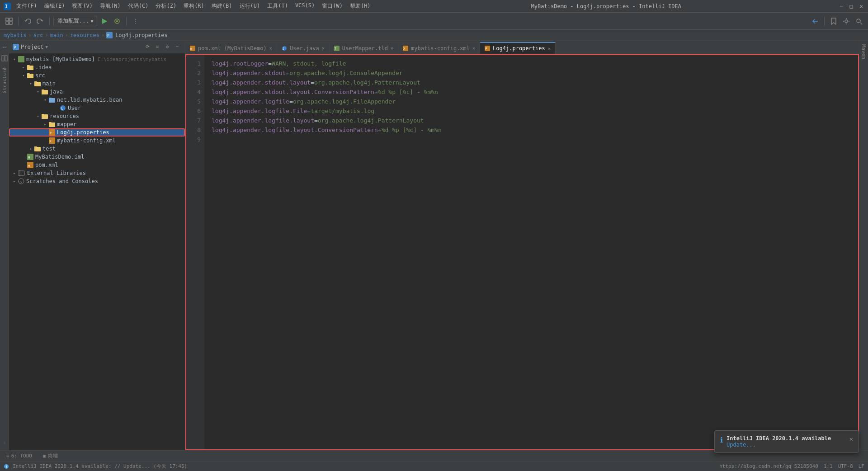 Image resolution: width=868 pixels, height=471 pixels. Describe the element at coordinates (97, 92) in the screenshot. I see `tree-item-java: ▾ java` at that location.